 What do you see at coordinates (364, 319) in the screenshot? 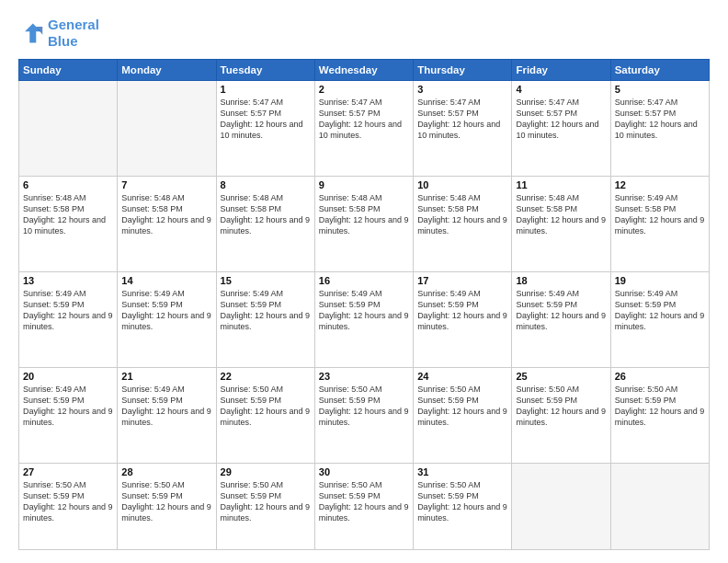
I see `calendar-cell: 16Sunrise: 5:49 AMSunset: 5:59 PMDayligh…` at bounding box center [364, 319].